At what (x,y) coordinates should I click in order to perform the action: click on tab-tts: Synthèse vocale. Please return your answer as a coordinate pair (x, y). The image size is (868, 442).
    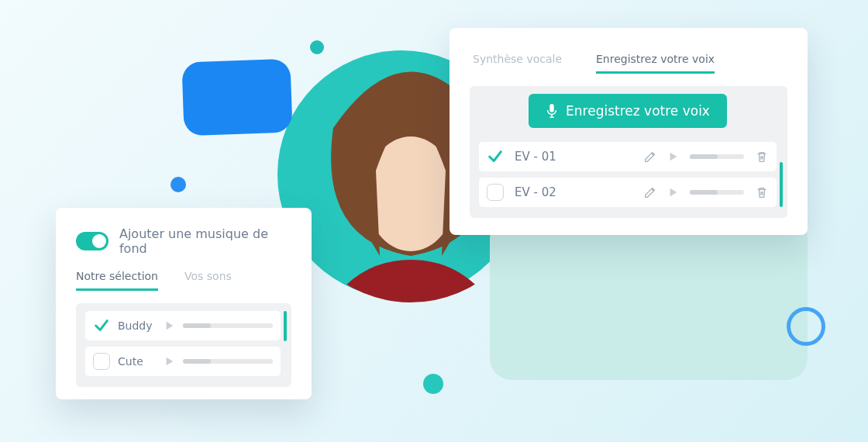
    Looking at the image, I should click on (518, 60).